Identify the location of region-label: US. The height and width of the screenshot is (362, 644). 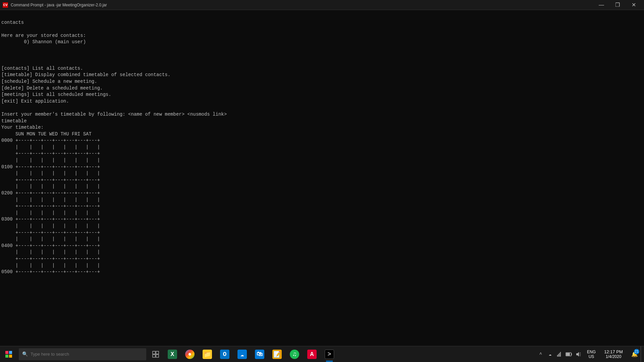
(592, 357).